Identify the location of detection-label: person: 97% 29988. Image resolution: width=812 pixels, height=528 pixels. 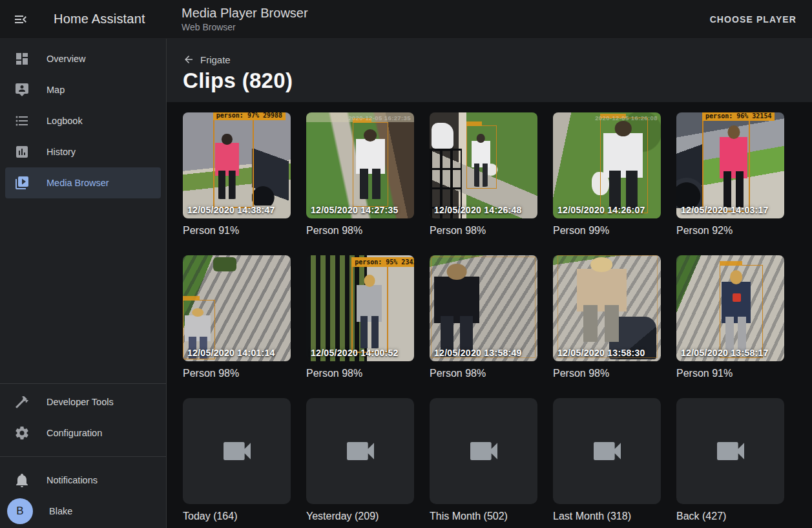
(249, 116).